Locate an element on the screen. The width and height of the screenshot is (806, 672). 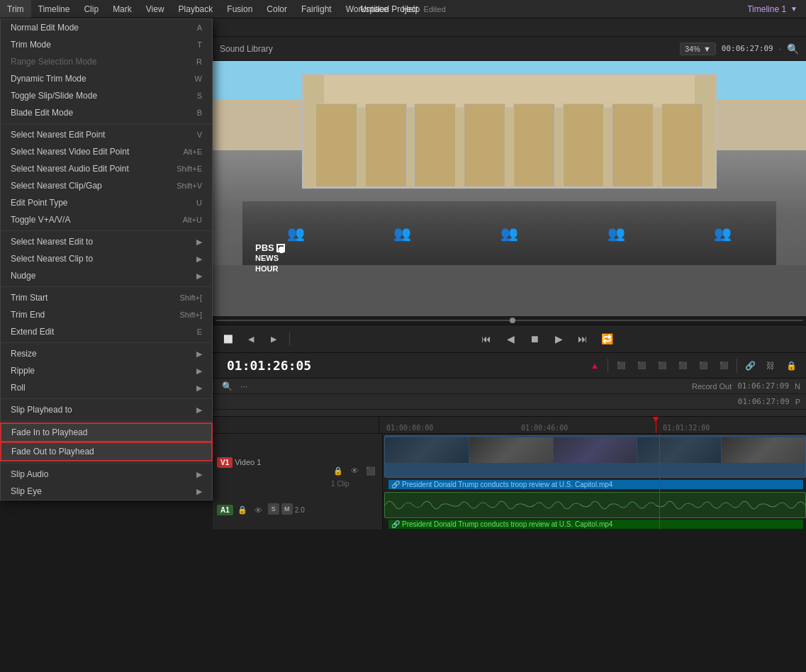
prev-btn: ◀ is located at coordinates (251, 339).